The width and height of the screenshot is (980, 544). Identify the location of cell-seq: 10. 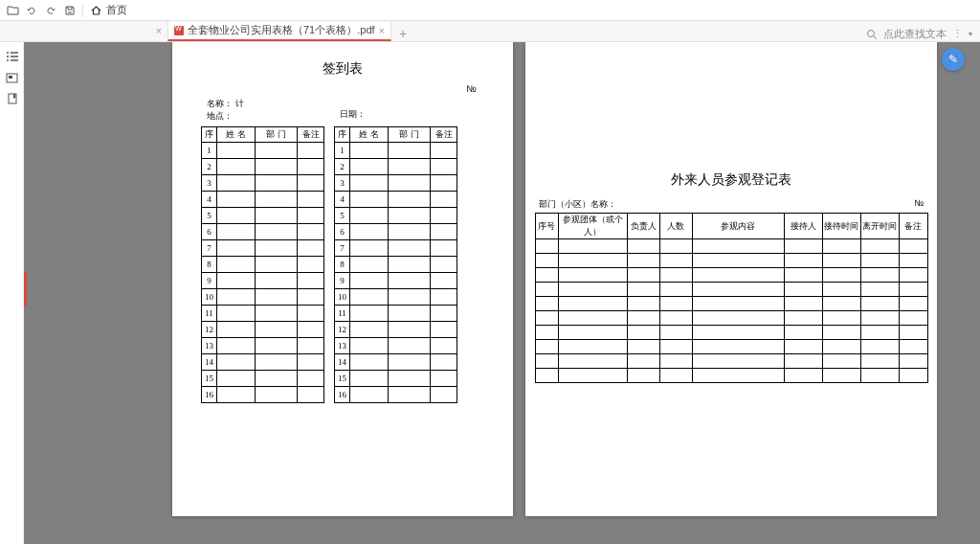
(343, 297).